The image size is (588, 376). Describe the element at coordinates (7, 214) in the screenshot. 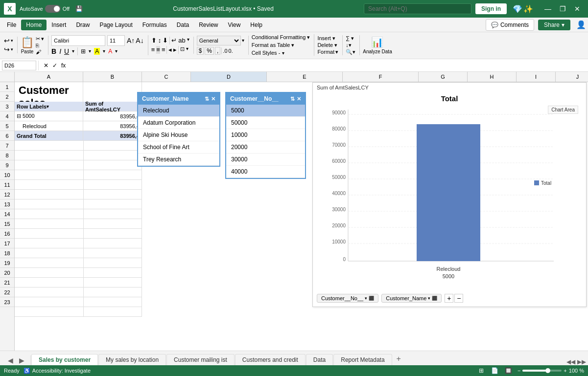

I see `row-num-14: 14` at that location.